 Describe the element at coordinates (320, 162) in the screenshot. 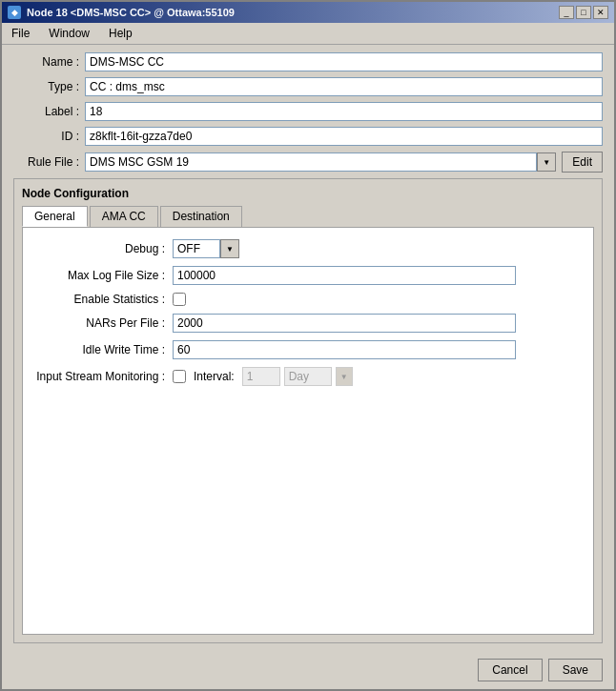

I see `rule-file-select-wrap: ▼` at that location.